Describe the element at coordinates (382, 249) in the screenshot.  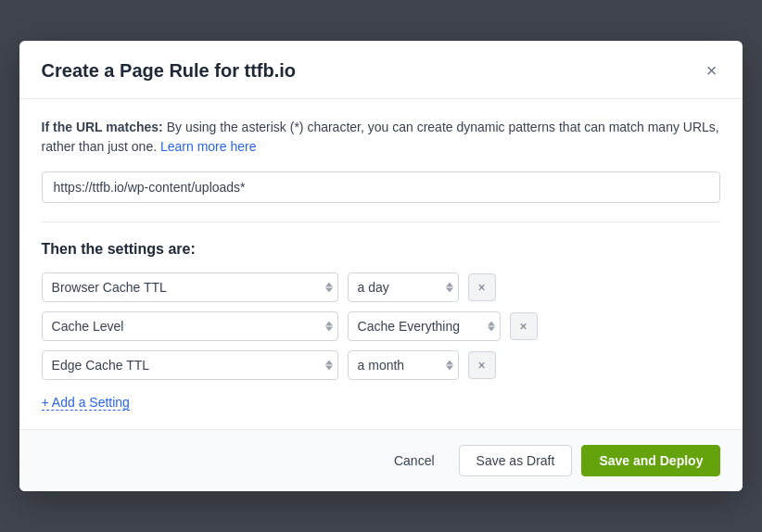
I see `settings-title: Then the settings are:` at that location.